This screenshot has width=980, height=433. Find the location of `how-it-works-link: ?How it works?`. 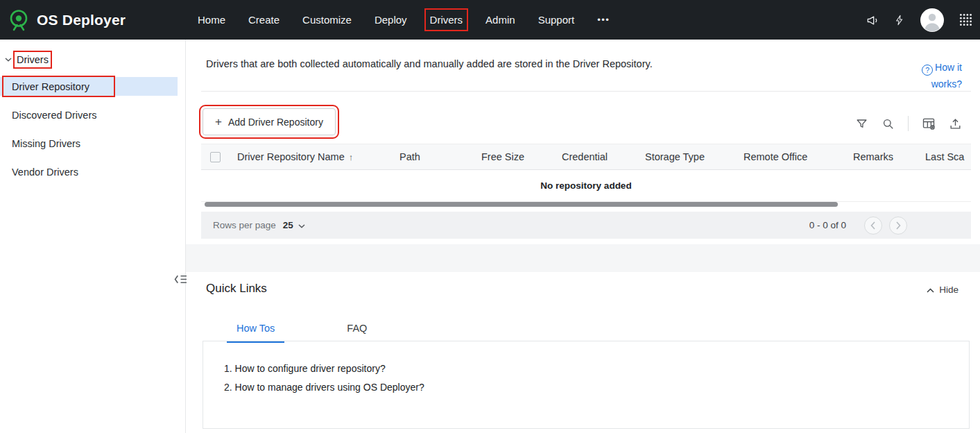

how-it-works-link: ?How it works? is located at coordinates (930, 76).